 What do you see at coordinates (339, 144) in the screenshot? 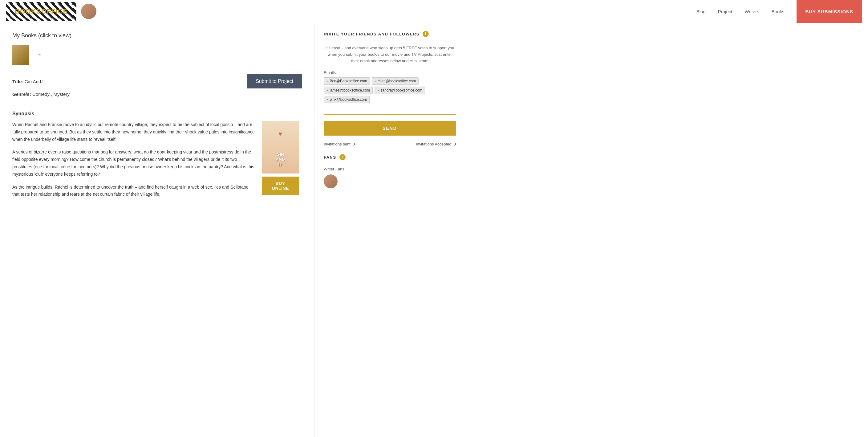
I see `invitations-sent: Invitations sent: 0` at bounding box center [339, 144].